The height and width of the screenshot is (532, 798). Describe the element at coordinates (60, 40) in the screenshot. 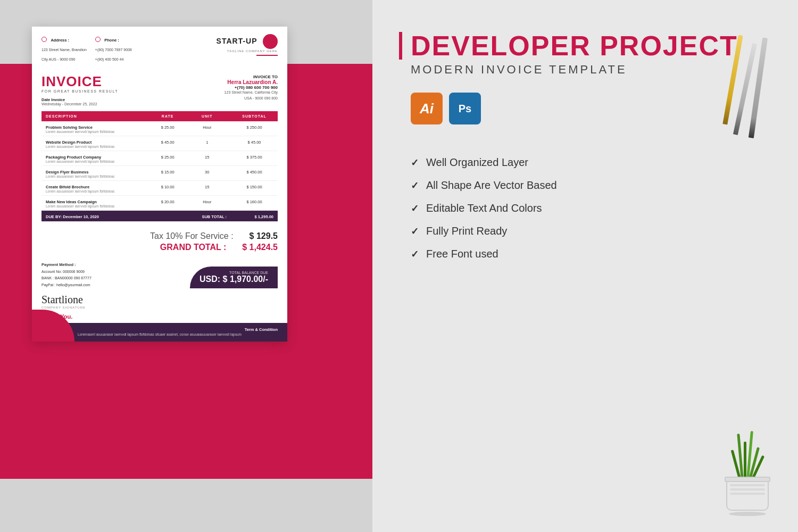

I see `address-label: Address :` at that location.